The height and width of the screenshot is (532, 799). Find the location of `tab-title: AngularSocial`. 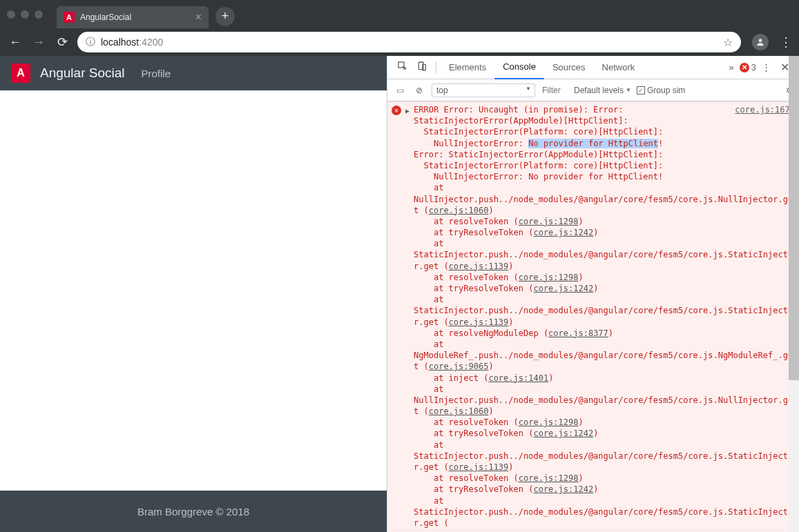

tab-title: AngularSocial is located at coordinates (135, 17).